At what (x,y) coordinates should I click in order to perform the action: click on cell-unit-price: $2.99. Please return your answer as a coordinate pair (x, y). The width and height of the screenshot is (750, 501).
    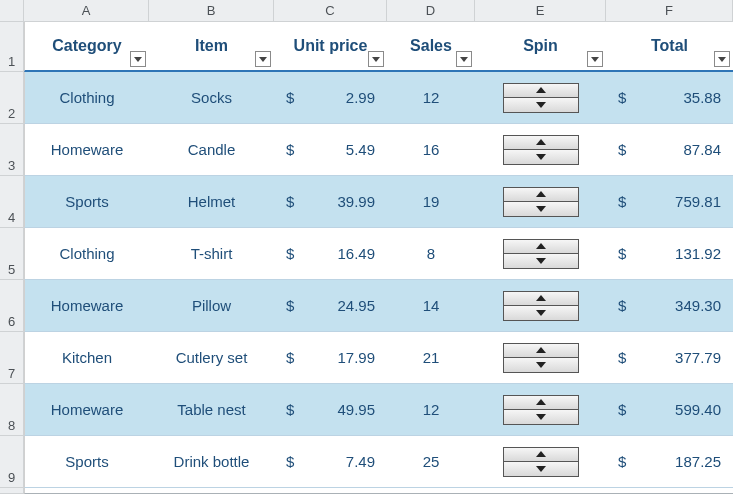
    Looking at the image, I should click on (330, 98).